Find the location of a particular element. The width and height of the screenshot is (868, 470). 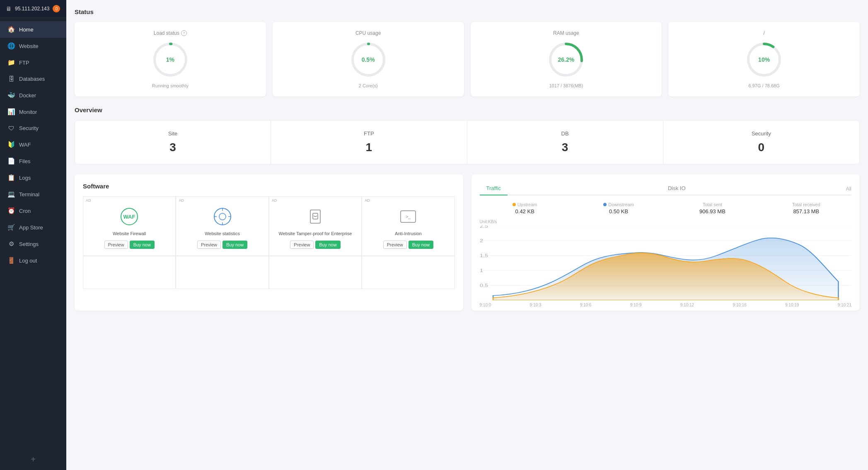

sidebar-item-logout: 🚪Log out is located at coordinates (33, 260).